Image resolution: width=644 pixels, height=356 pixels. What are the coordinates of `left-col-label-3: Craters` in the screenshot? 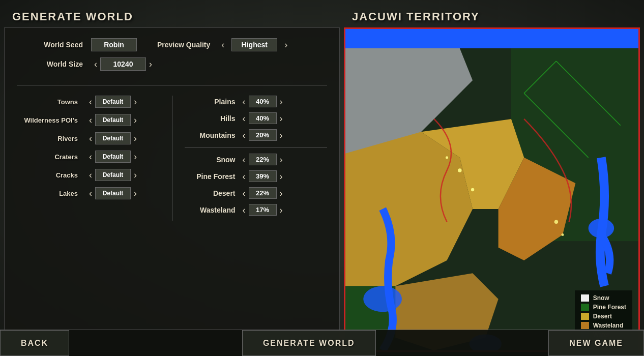 It's located at (47, 157).